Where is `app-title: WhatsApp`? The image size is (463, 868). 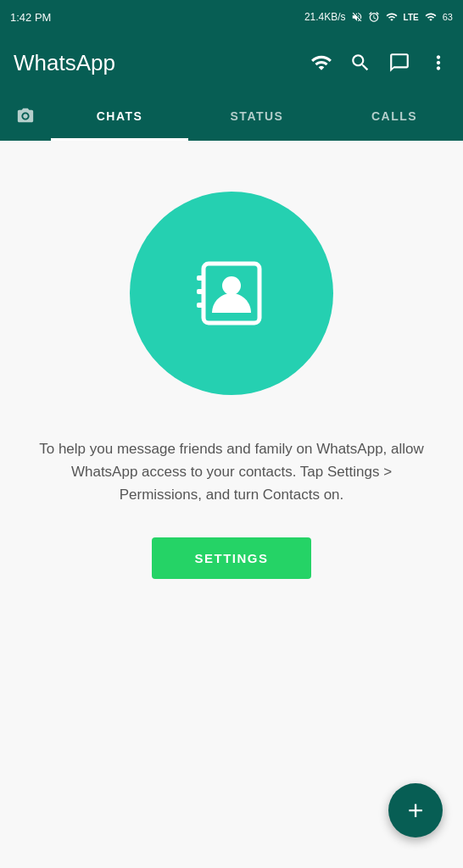
app-title: WhatsApp is located at coordinates (64, 63).